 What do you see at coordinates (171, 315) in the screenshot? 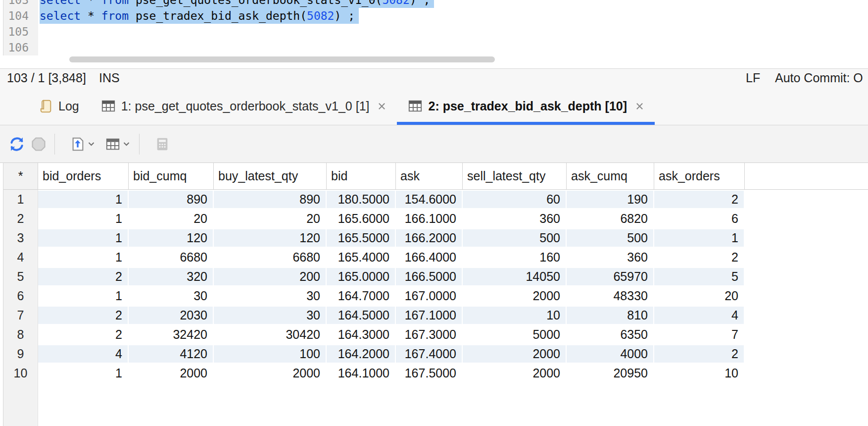
I see `table-cell: 2030` at bounding box center [171, 315].